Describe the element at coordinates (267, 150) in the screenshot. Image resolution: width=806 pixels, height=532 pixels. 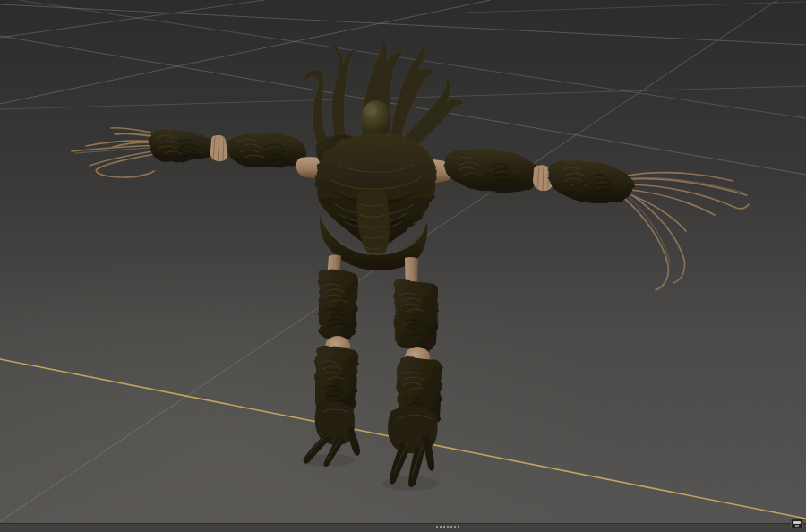
I see `left-upperarm-fur` at that location.